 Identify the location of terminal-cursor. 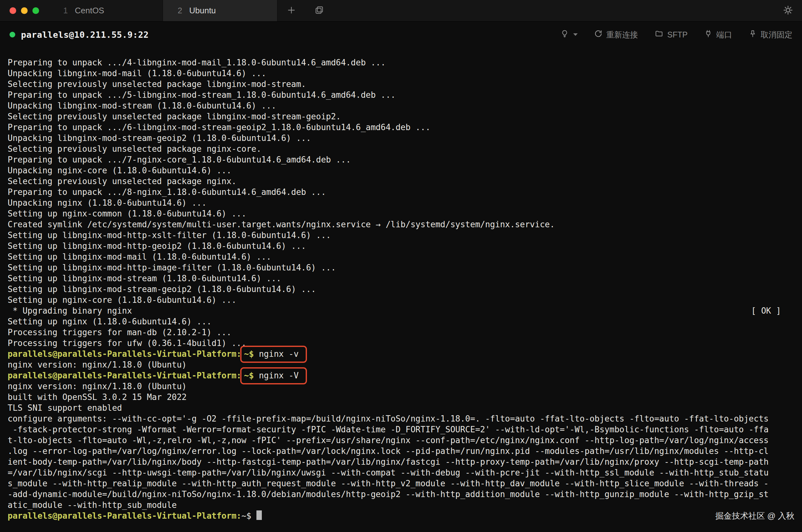
(259, 515).